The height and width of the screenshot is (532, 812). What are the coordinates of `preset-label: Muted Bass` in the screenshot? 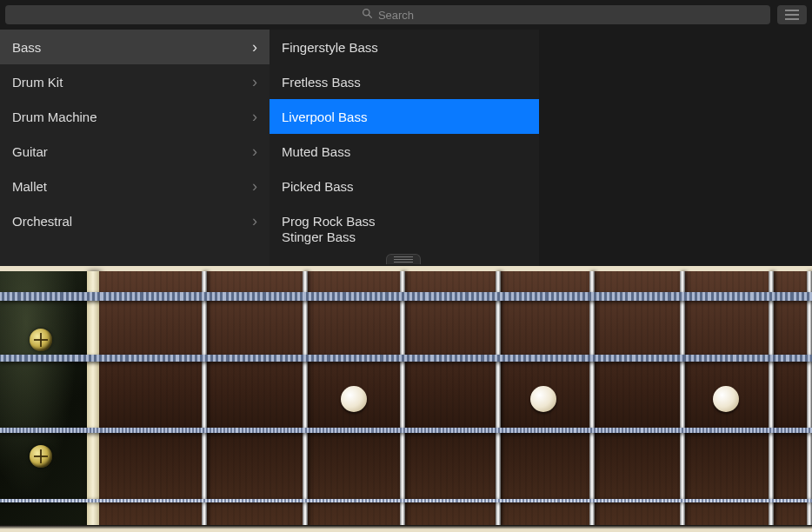 It's located at (404, 151).